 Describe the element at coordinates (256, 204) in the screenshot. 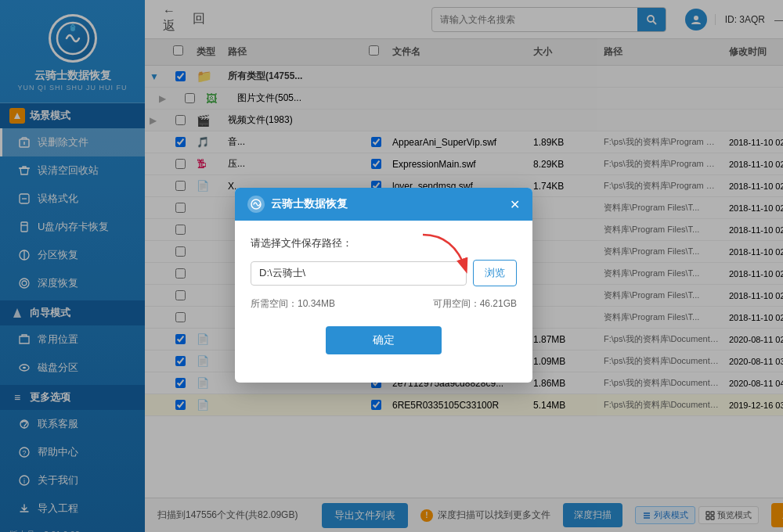

I see `dialog-logo-icon` at that location.